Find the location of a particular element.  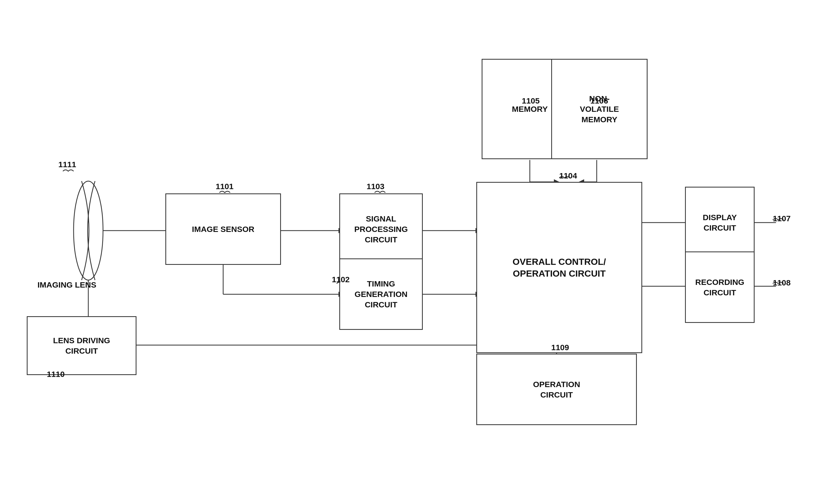

ref-1104: 1104 is located at coordinates (568, 176).